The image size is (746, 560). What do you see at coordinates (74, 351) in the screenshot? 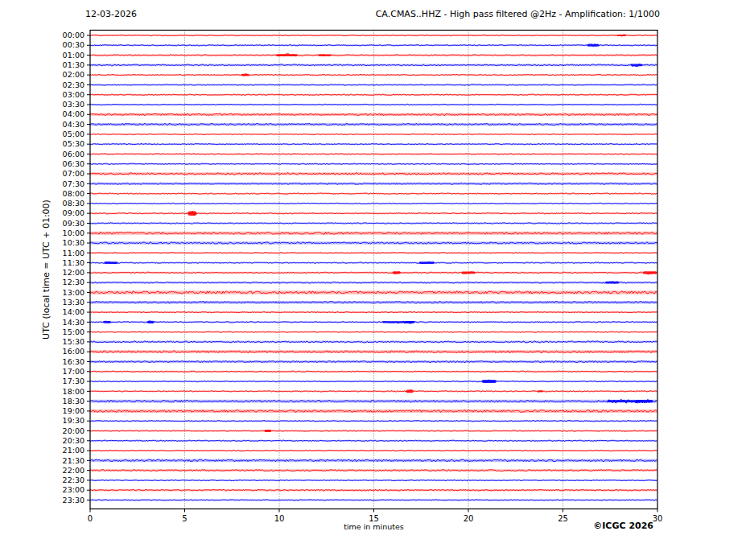
I see `row-label: 16:00` at bounding box center [74, 351].